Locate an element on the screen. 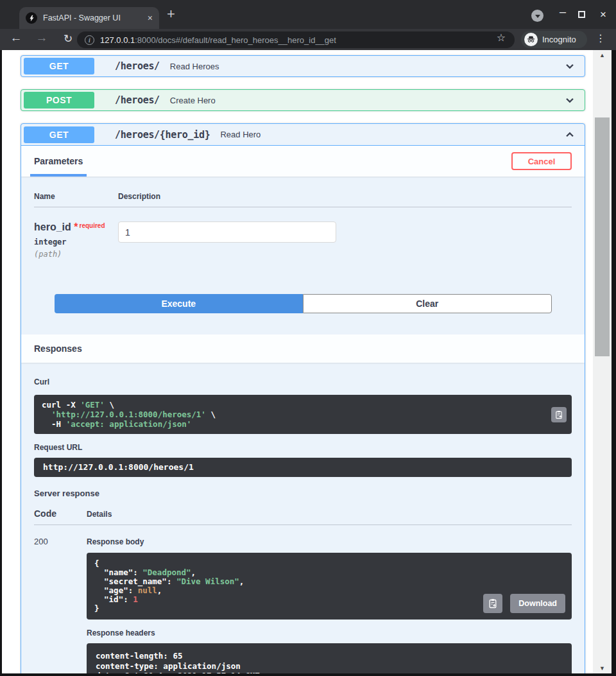  parameter-value-cell is located at coordinates (227, 240).